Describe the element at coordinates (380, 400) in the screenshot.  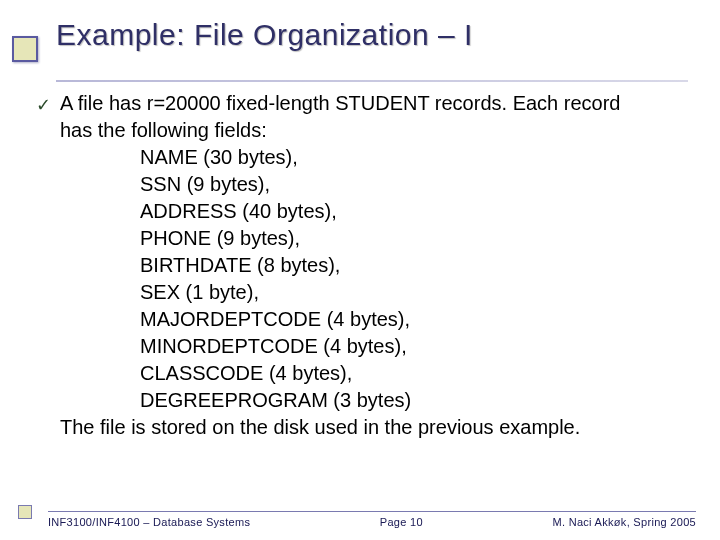
I see `field-line: DEGREEPROGRAM (3 bytes)` at that location.